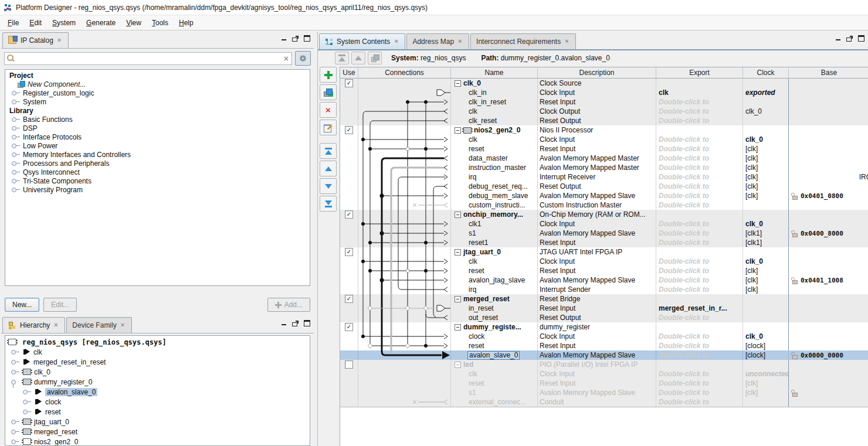  Describe the element at coordinates (604, 327) in the screenshot. I see `table-group-row-dummy-registe: ✓dummy_registe...dummy_register` at that location.